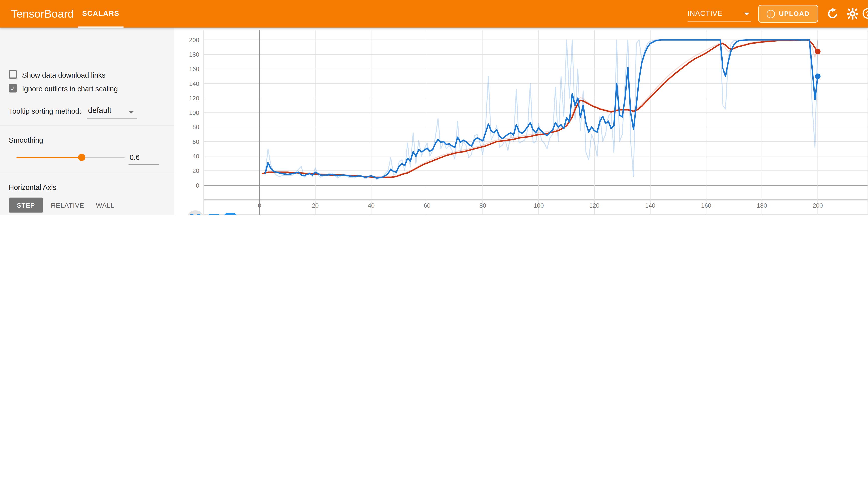  I want to click on gear-icon, so click(852, 14).